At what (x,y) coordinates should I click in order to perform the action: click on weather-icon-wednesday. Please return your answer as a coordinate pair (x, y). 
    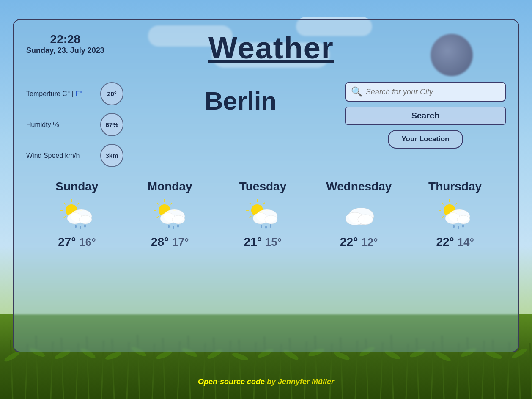
    Looking at the image, I should click on (359, 214).